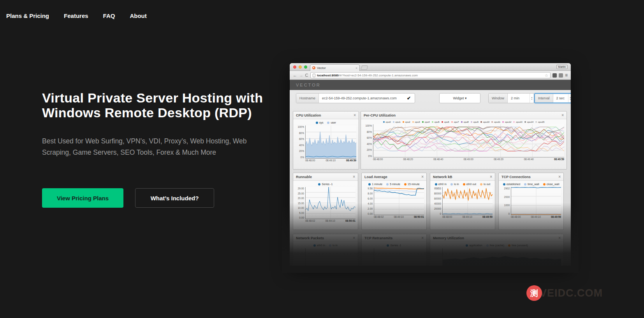 Image resolution: width=644 pixels, height=318 pixels. Describe the element at coordinates (562, 67) in the screenshot. I see `profile-label: Martin` at that location.